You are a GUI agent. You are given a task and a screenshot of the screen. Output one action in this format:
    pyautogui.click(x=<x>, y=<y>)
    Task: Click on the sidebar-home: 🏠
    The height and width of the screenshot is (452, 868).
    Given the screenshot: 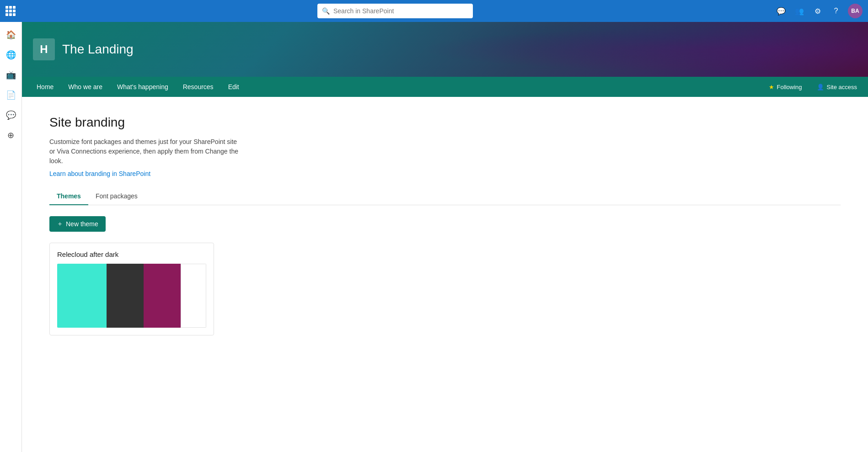 What is the action you would take?
    pyautogui.click(x=11, y=35)
    